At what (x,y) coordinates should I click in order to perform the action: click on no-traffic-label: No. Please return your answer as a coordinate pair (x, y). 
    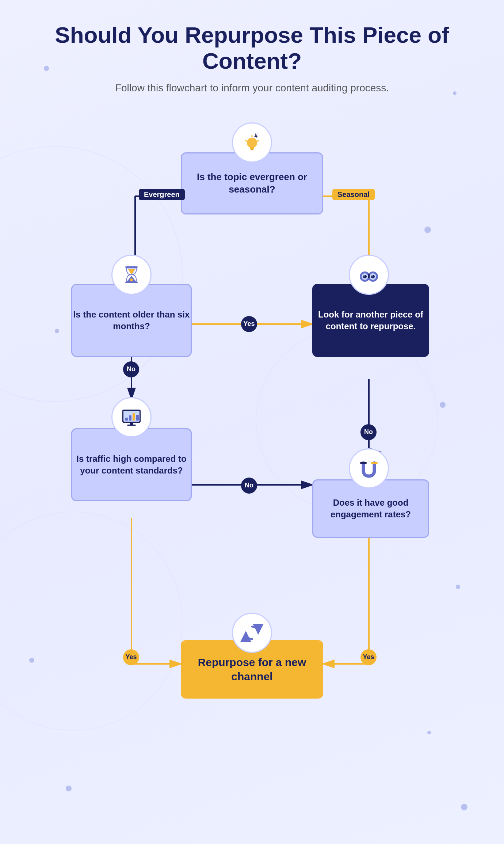
    Looking at the image, I should click on (249, 486).